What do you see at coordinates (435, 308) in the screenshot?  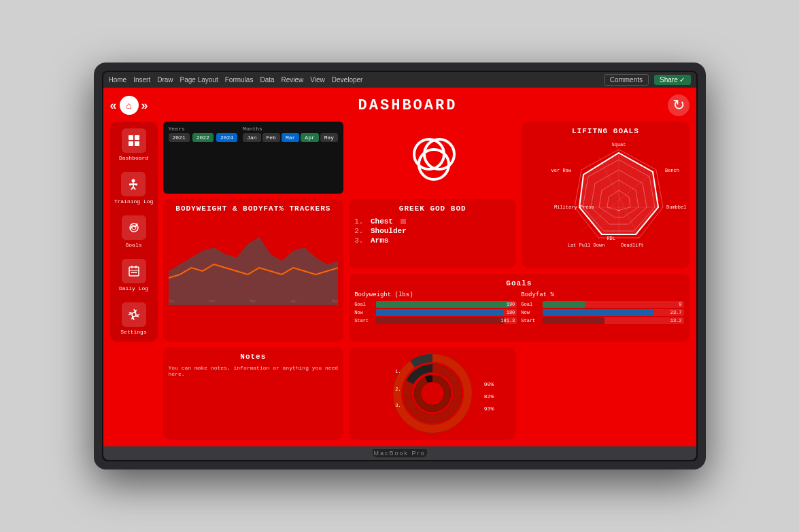 I see `bodyweight-section: Bodyweight (lbs) Goal 190 Now` at bounding box center [435, 308].